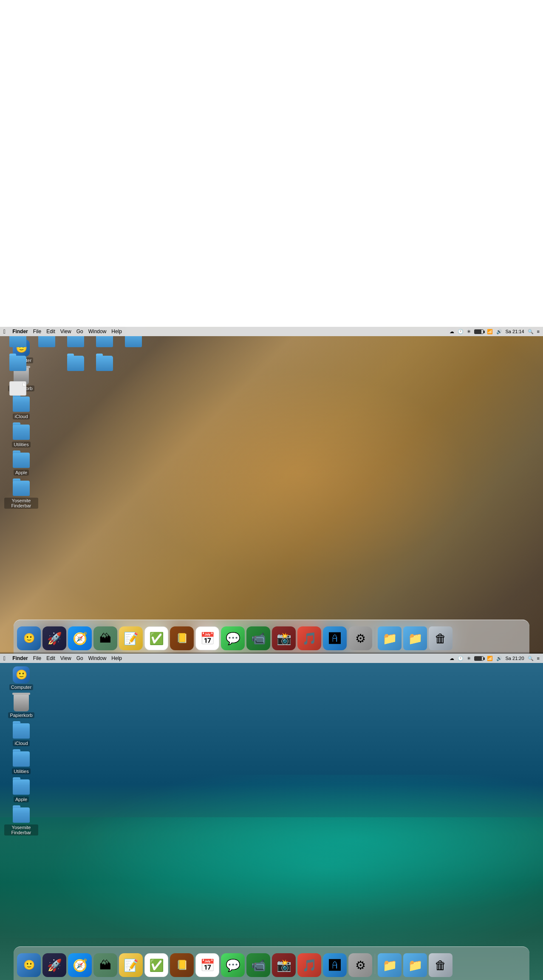 The width and height of the screenshot is (543, 980). Describe the element at coordinates (21, 799) in the screenshot. I see `icon-label-apple-3: Apple` at that location.